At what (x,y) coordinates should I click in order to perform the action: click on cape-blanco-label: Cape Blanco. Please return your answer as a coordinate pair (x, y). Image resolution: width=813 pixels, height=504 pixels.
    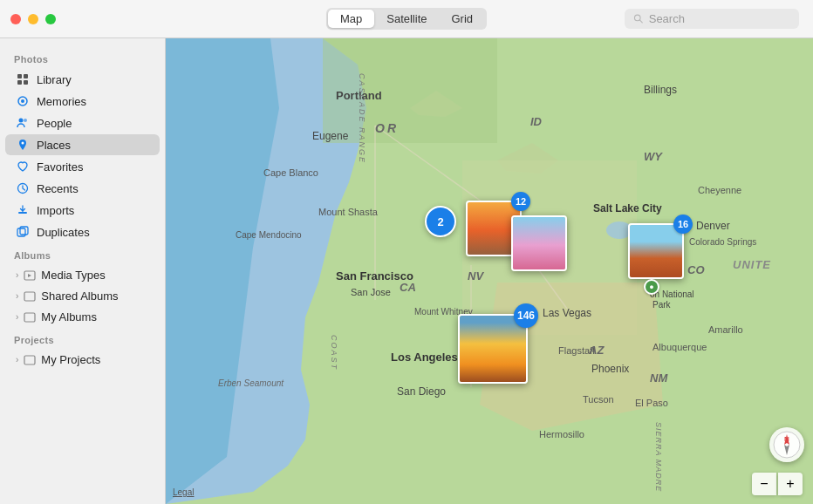
    Looking at the image, I should click on (291, 173).